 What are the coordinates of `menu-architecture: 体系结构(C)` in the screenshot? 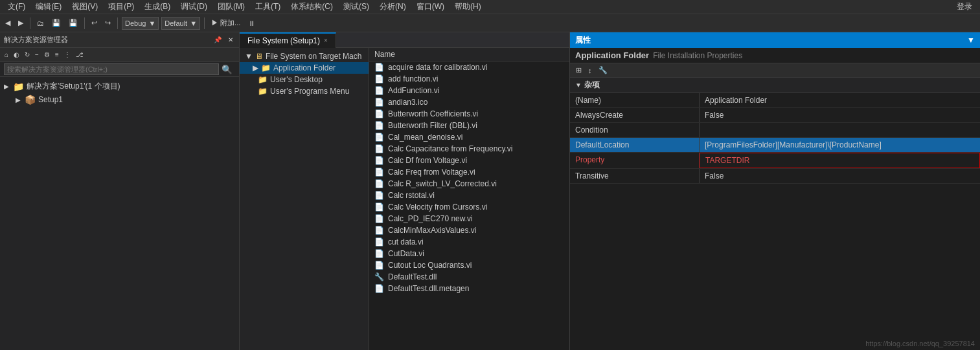 It's located at (312, 6).